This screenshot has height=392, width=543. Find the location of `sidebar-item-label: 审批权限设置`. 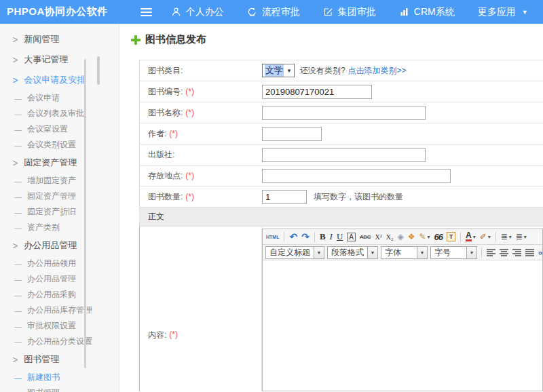

sidebar-item-label: 审批权限设置 is located at coordinates (52, 326).